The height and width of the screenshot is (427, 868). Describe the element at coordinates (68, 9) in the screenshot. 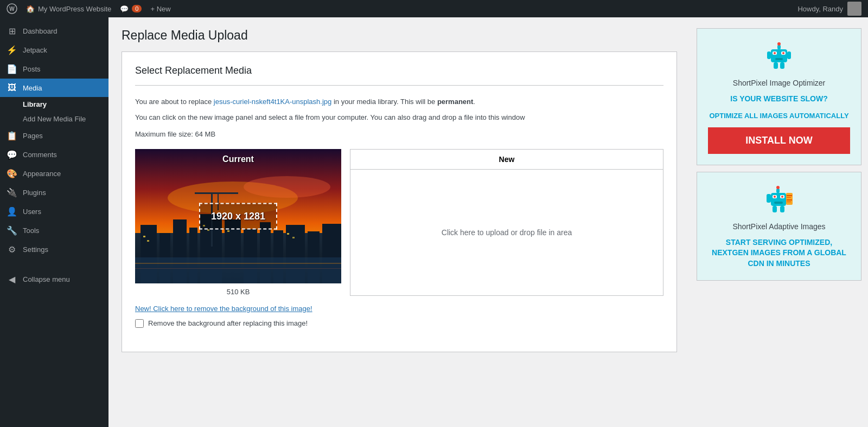

I see `site-name-link: 🏠 My WordPress Website` at that location.